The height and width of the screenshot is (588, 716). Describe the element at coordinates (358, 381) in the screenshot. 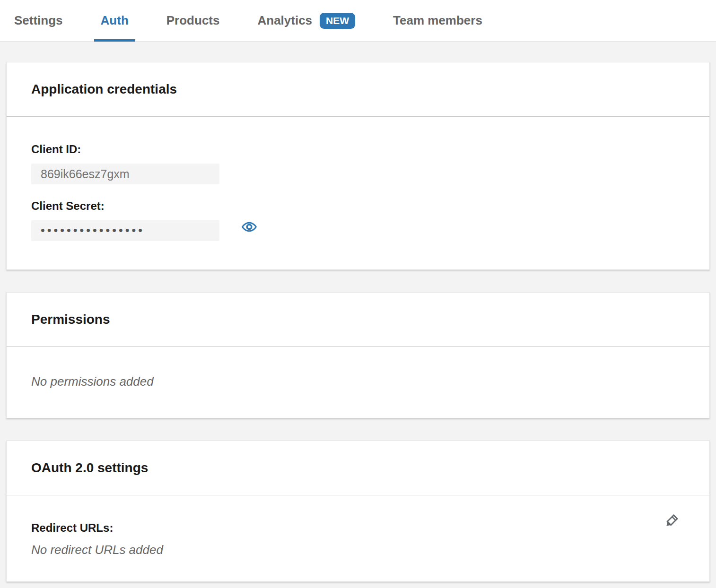

I see `permissions-empty-text: No permissions added` at that location.